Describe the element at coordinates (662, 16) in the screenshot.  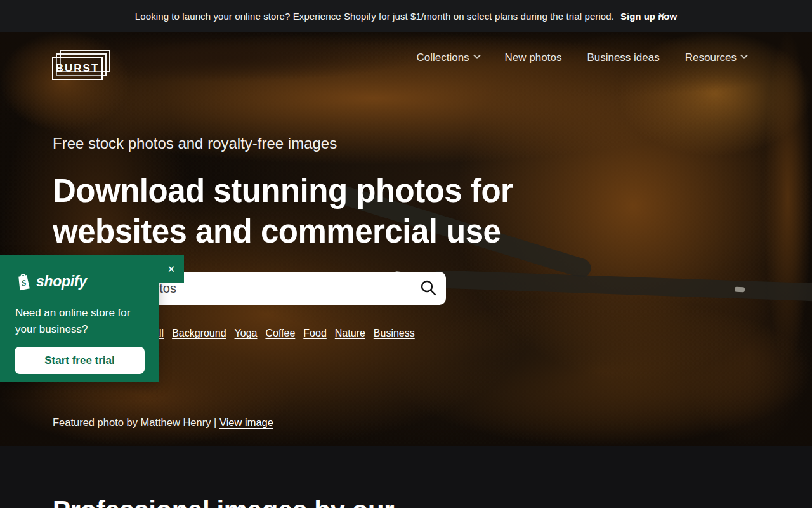
I see `banner-close-icon: ✕` at that location.